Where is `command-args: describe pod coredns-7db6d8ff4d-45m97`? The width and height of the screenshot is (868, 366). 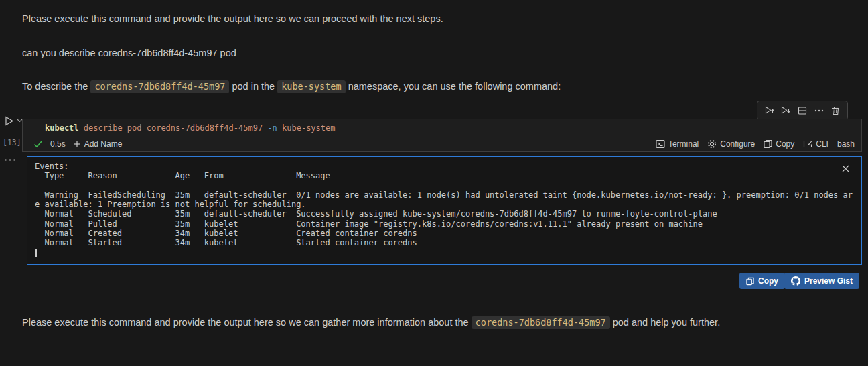 command-args: describe pod coredns-7db6d8ff4d-45m97 is located at coordinates (173, 128).